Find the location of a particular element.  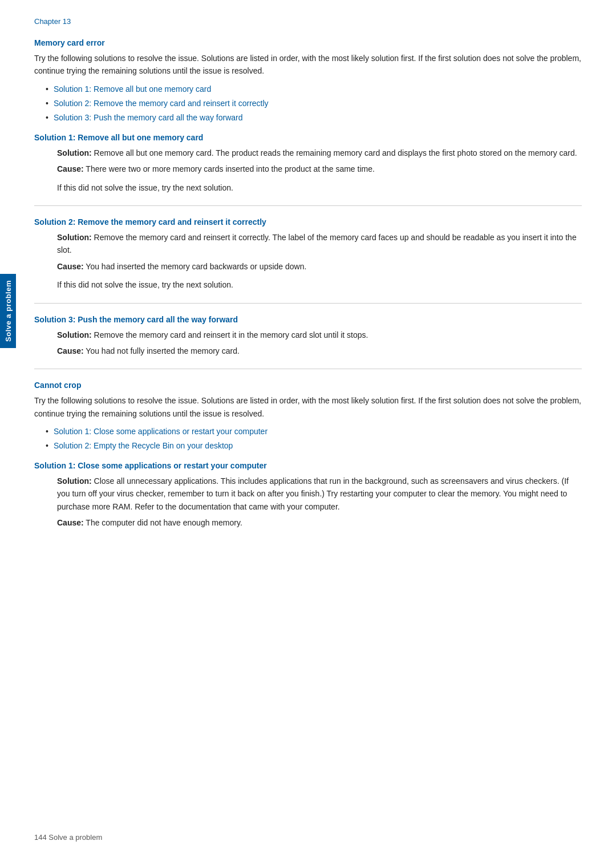

sol1-1-cause: Cause: There were two or more memory car… is located at coordinates (319, 169).